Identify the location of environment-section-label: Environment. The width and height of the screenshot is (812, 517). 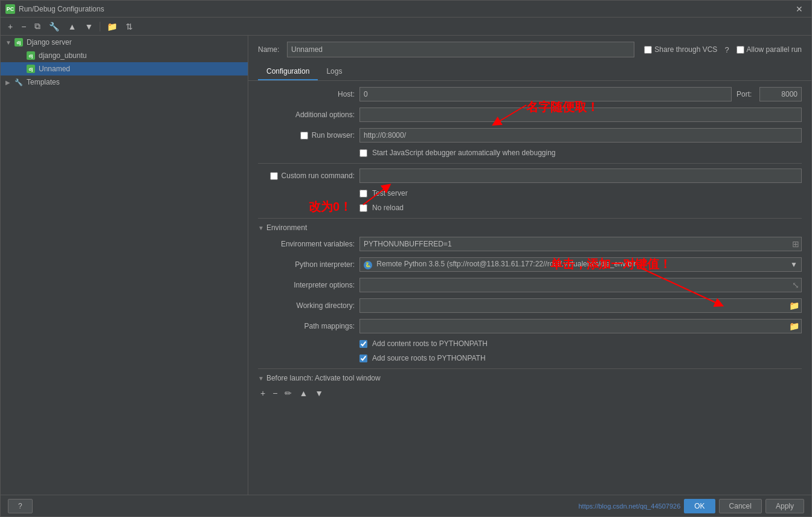
(286, 228).